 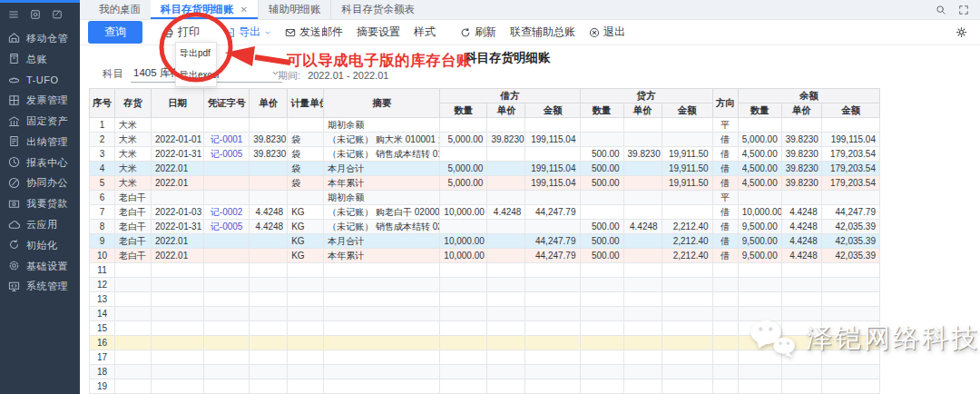 What do you see at coordinates (485, 154) in the screenshot?
I see `table-row: 3大米2022-01-31记-000539.8230袋（未记账） 销售成本结转 …` at bounding box center [485, 154].